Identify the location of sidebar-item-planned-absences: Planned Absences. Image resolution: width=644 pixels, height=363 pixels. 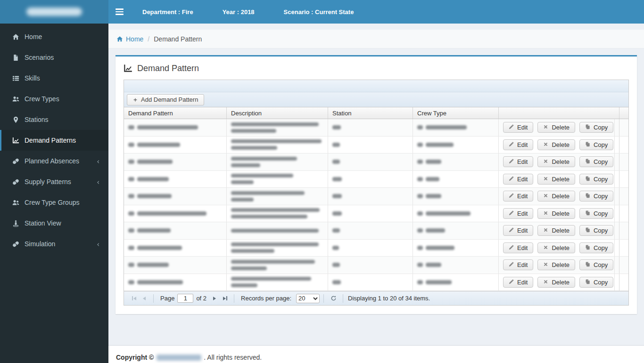
(54, 161).